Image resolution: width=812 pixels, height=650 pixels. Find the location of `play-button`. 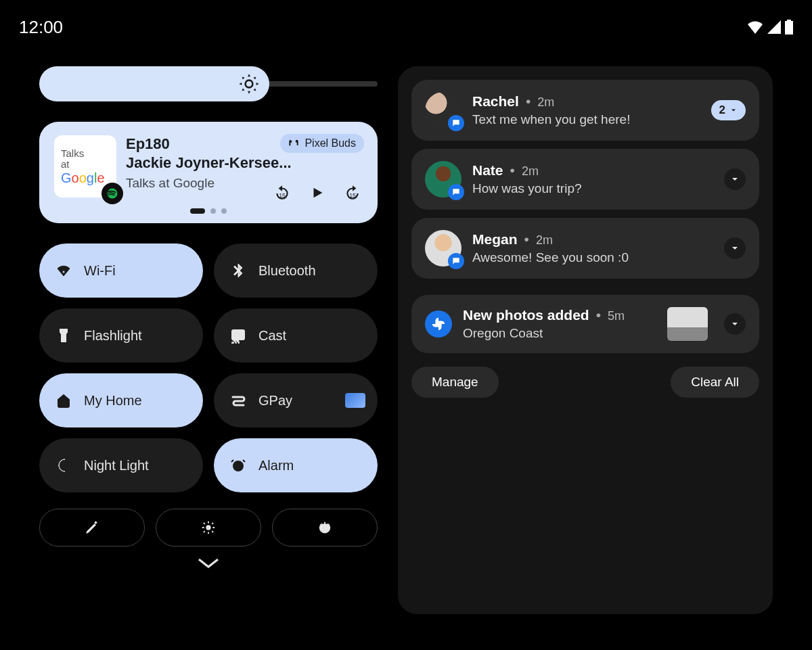

play-button is located at coordinates (317, 193).